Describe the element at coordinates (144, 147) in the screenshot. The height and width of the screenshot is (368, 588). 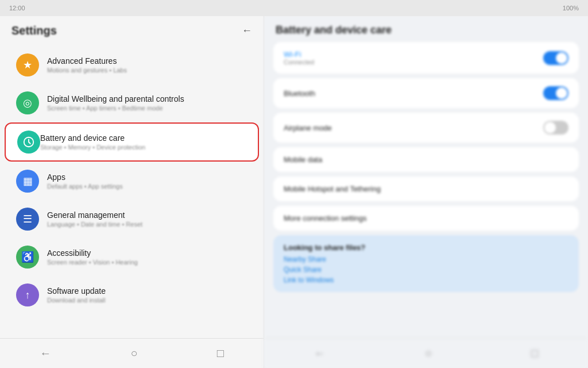
I see `battery-device-care-subtitle: Storage • Memory • Device protection` at that location.